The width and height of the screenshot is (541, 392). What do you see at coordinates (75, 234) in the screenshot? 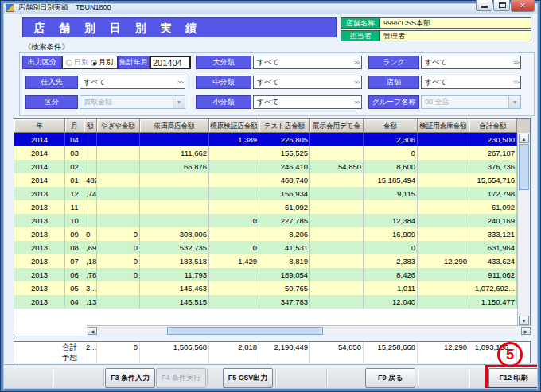
I see `table-cell: 09` at bounding box center [75, 234].